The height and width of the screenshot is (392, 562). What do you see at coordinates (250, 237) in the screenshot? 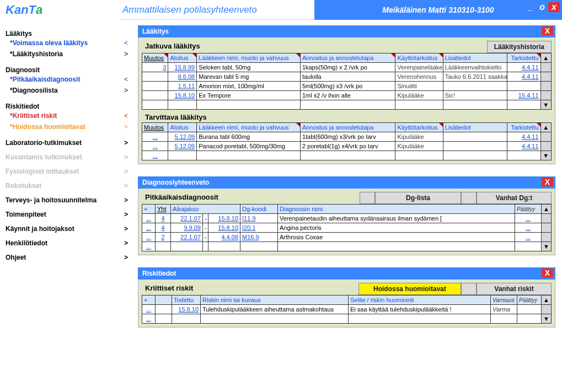
I see `link: M16.9` at bounding box center [250, 237].